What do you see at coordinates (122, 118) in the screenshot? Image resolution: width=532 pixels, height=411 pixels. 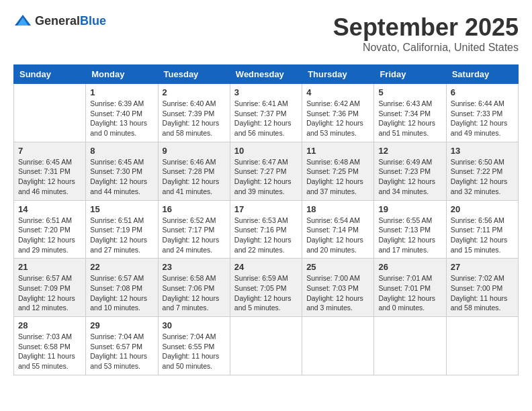 I see `day-info: Sunrise: 6:39 AMSunset: 7:40 PMDaylight:…` at bounding box center [122, 118].